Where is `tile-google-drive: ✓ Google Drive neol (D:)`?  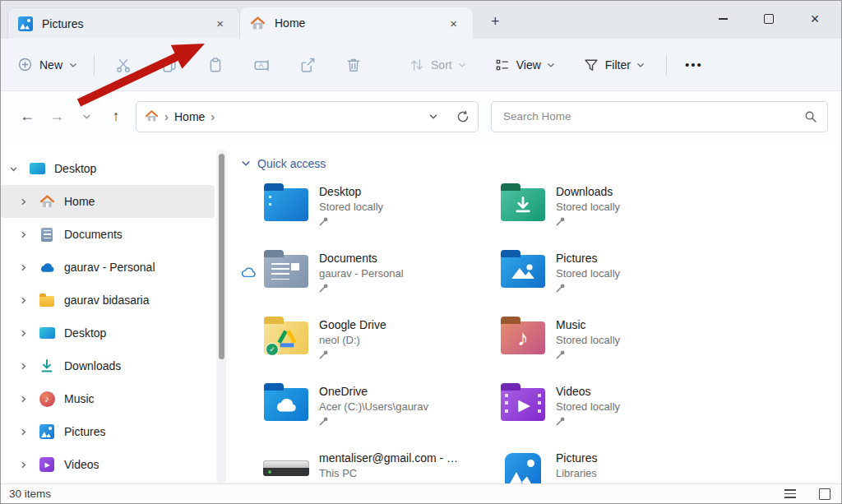 tile-google-drive: ✓ Google Drive neol (D:) is located at coordinates (359, 347).